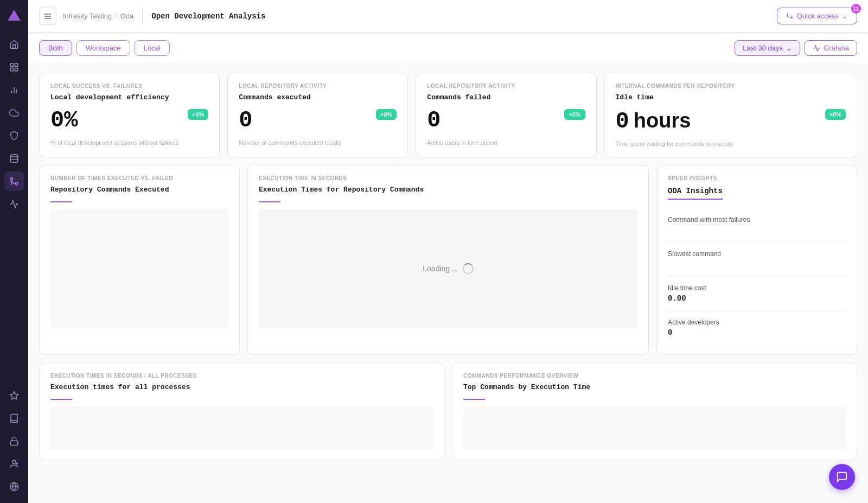  Describe the element at coordinates (64, 120) in the screenshot. I see `card-local-efficiency-value: 0%` at that location.